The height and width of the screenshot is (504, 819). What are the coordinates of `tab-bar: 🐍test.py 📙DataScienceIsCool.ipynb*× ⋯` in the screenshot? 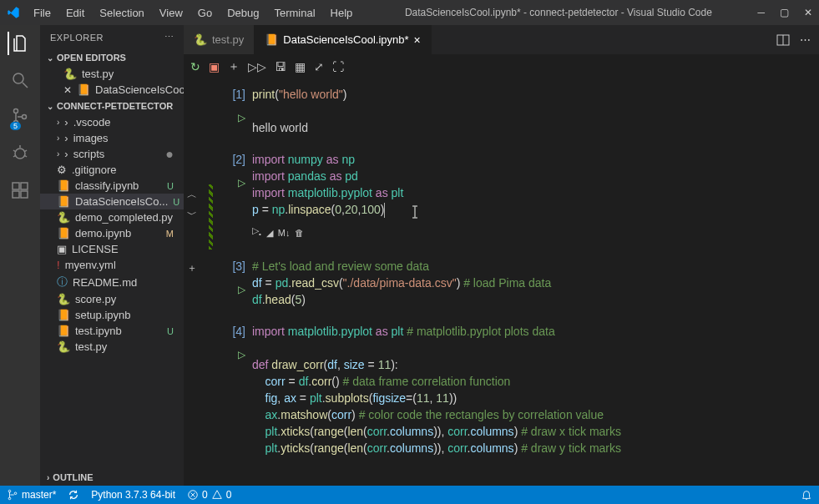 It's located at (501, 40).